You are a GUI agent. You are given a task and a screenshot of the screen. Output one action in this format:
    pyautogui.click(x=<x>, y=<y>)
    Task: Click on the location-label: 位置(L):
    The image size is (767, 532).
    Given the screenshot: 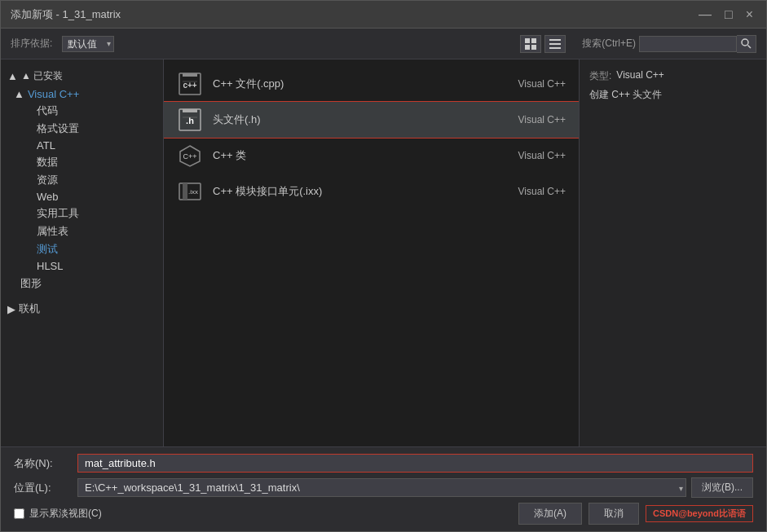 What is the action you would take?
    pyautogui.click(x=42, y=488)
    